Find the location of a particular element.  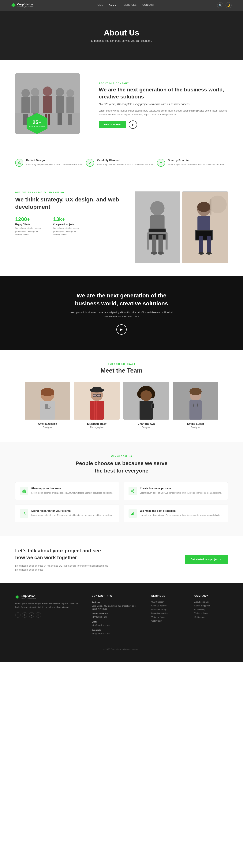

footer-company-4: Vision to future is located at coordinates (211, 613).